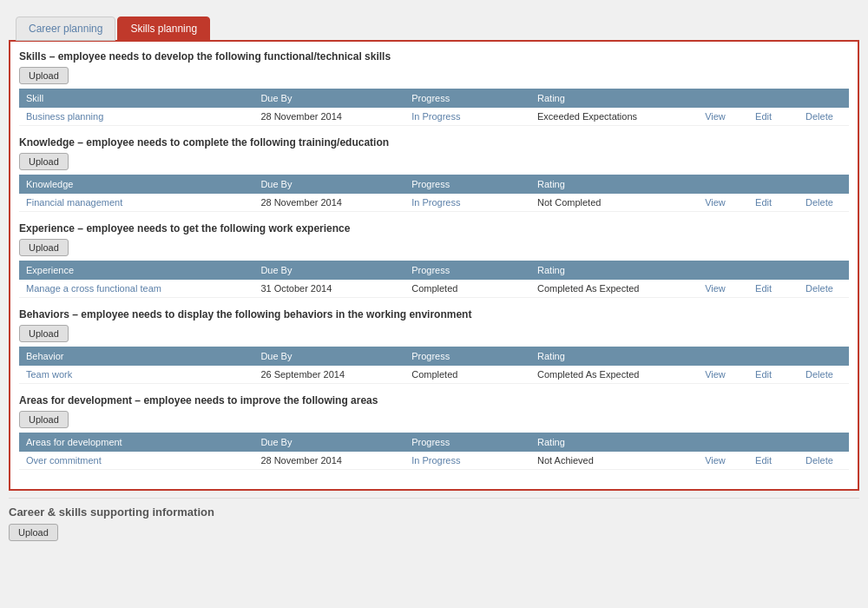 This screenshot has width=868, height=608. Describe the element at coordinates (773, 460) in the screenshot. I see `areas-row1-edit: Edit` at that location.